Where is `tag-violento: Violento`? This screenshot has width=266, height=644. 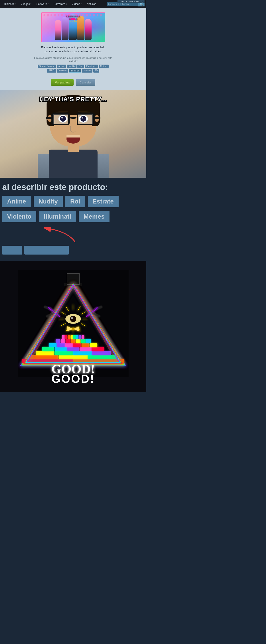 tag-violento: Violento is located at coordinates (62, 70).